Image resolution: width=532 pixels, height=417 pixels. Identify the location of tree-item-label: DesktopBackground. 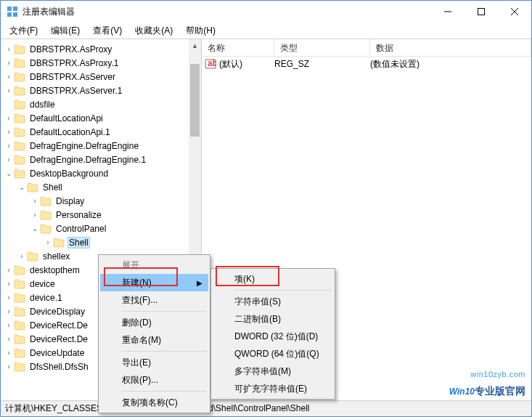
(69, 174).